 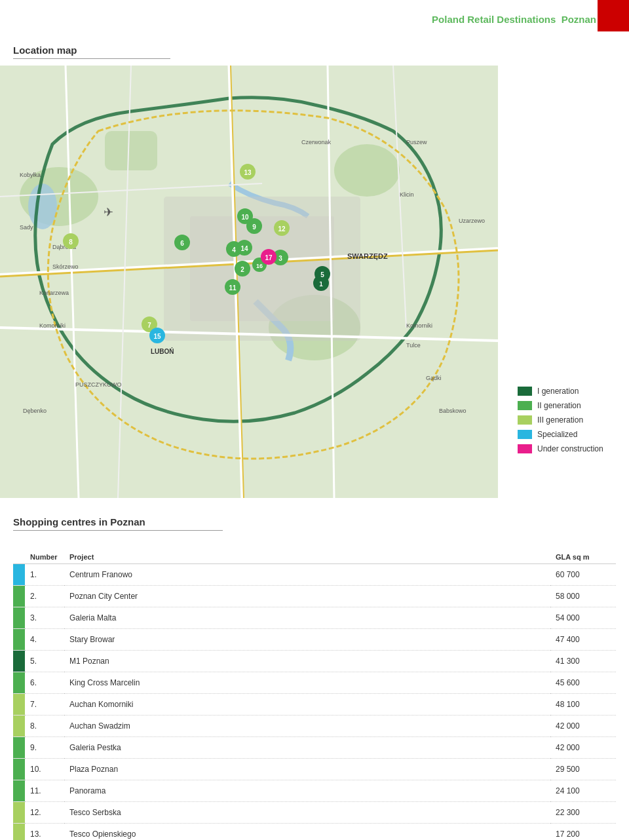 What do you see at coordinates (307, 557) in the screenshot?
I see `col-project-header: Project` at bounding box center [307, 557].